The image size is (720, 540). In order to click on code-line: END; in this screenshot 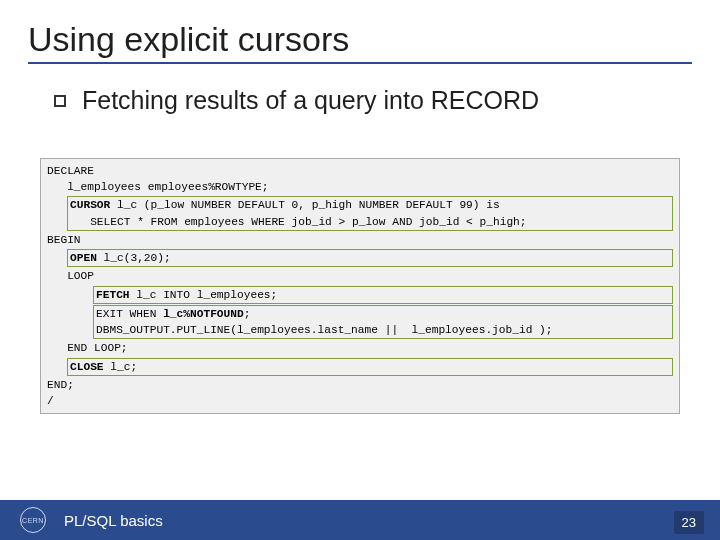, I will do `click(360, 385)`.